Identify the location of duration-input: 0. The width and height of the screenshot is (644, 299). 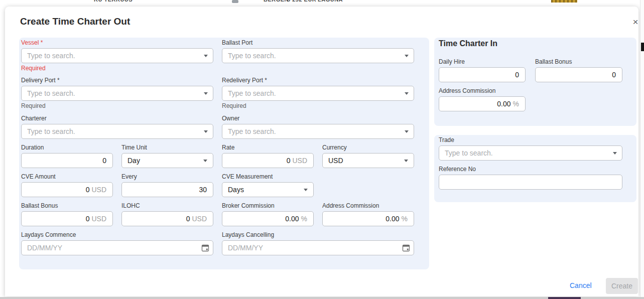
(67, 161).